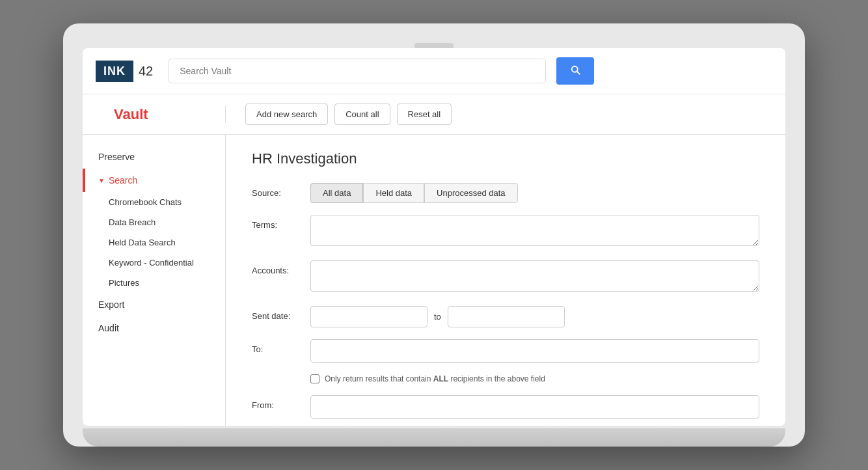 The height and width of the screenshot is (470, 868). What do you see at coordinates (281, 314) in the screenshot?
I see `sent-date-label: Sent date:` at bounding box center [281, 314].